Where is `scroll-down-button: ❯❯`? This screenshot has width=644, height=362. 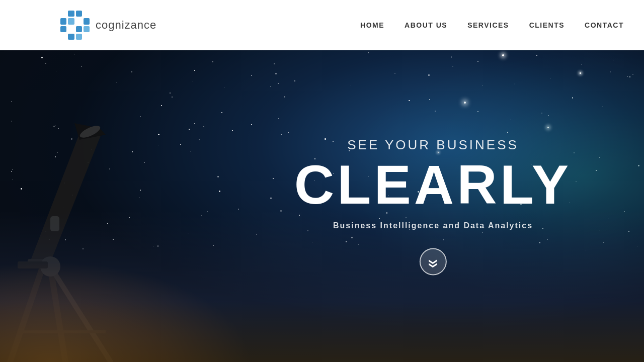 scroll-down-button: ❯❯ is located at coordinates (433, 262).